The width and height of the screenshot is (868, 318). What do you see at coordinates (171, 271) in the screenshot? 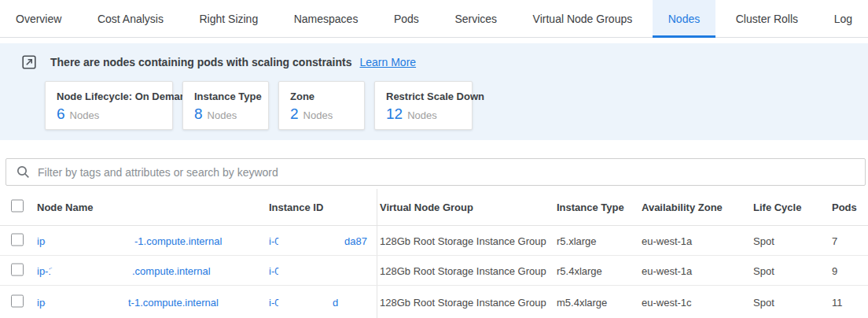
I see `node-name-link: .compute.internal` at bounding box center [171, 271].